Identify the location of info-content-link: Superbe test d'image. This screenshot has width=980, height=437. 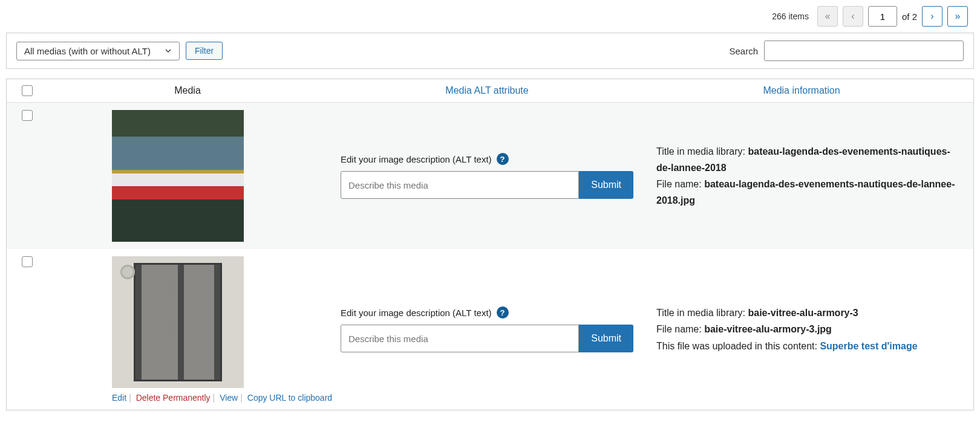
(869, 346).